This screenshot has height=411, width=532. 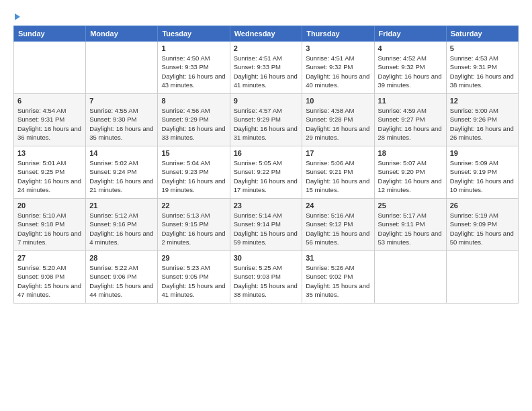 What do you see at coordinates (266, 225) in the screenshot?
I see `week-row-4: 20Sunrise: 5:10 AM Sunset: 9:18 PM Dayli…` at bounding box center [266, 225].